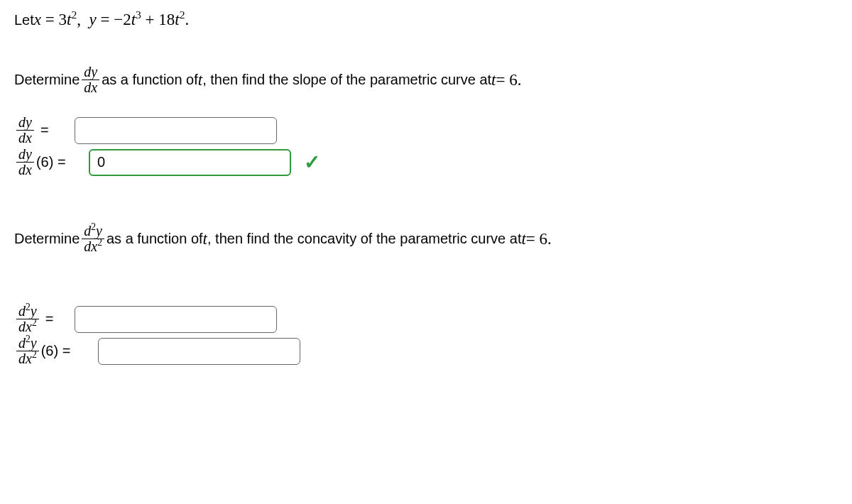  I want to click on fraction-d2ydx2-lhs: d2y dx2, so click(28, 319).